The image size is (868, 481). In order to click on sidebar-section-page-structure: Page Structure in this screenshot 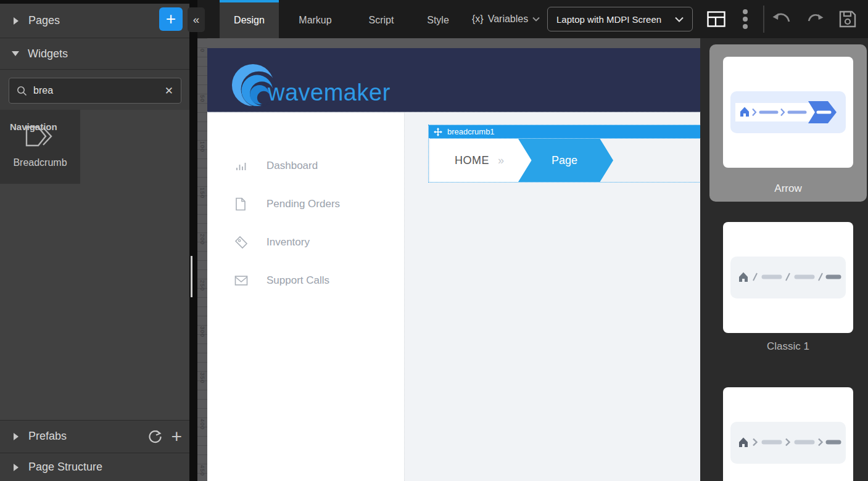, I will do `click(95, 467)`.